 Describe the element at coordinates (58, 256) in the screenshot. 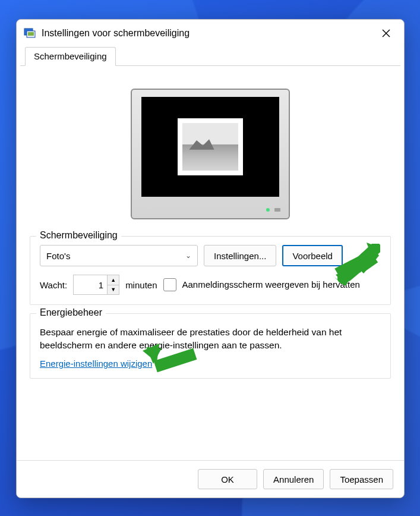

I see `screensaver-select-value: Foto's` at that location.